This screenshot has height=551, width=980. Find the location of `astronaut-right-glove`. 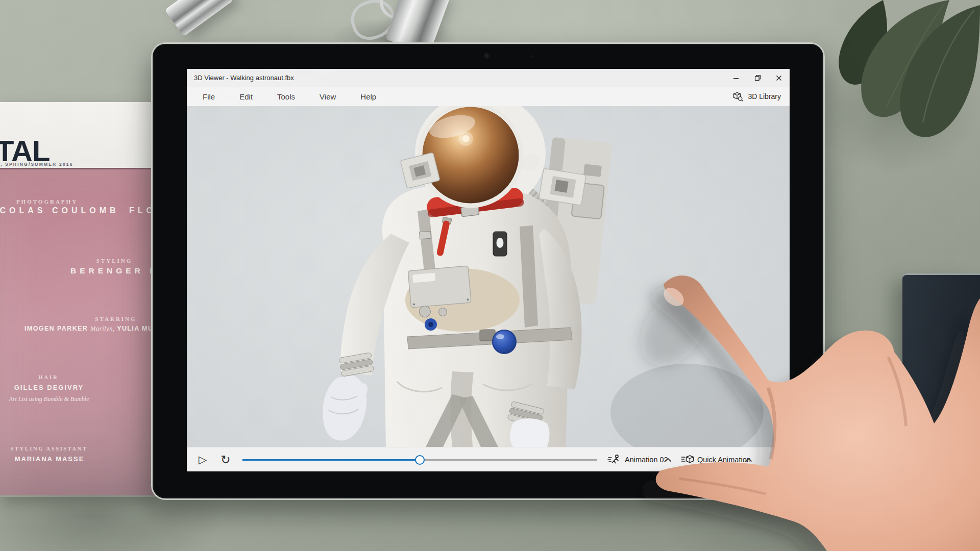

astronaut-right-glove is located at coordinates (530, 433).